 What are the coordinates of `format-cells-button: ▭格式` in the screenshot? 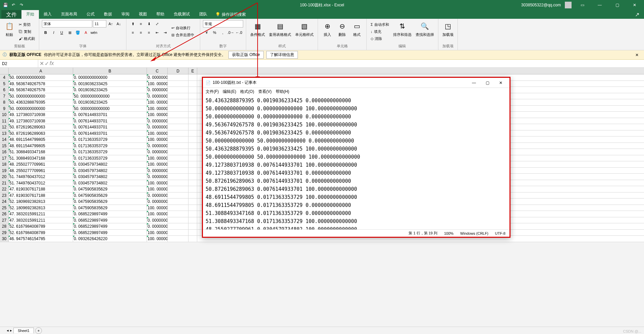 It's located at (357, 32).